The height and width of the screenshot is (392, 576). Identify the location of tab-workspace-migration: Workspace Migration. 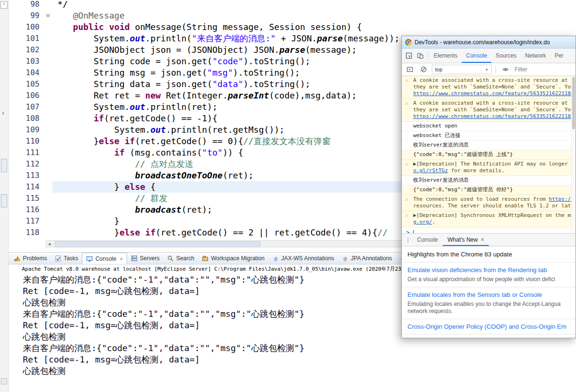
(233, 258).